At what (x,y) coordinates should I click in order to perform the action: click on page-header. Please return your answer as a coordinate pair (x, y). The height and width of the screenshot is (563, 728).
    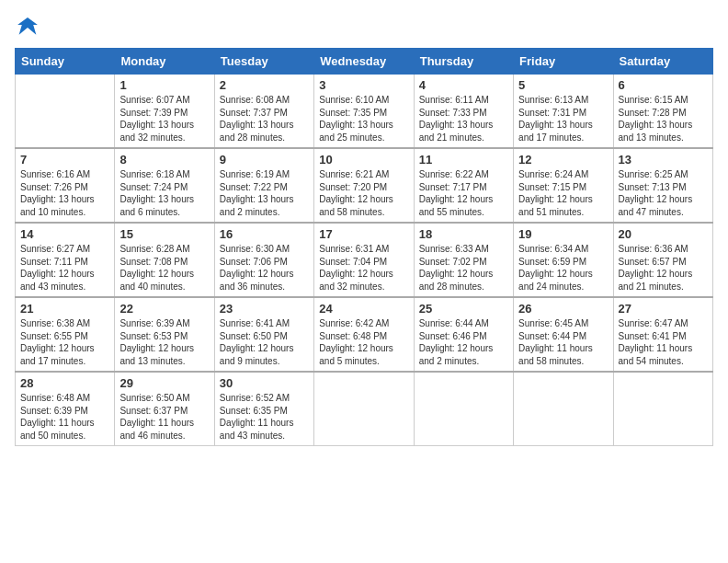
    Looking at the image, I should click on (364, 28).